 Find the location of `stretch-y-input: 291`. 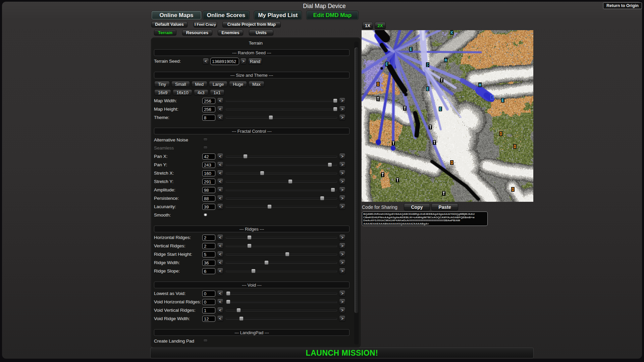

stretch-y-input: 291 is located at coordinates (209, 182).